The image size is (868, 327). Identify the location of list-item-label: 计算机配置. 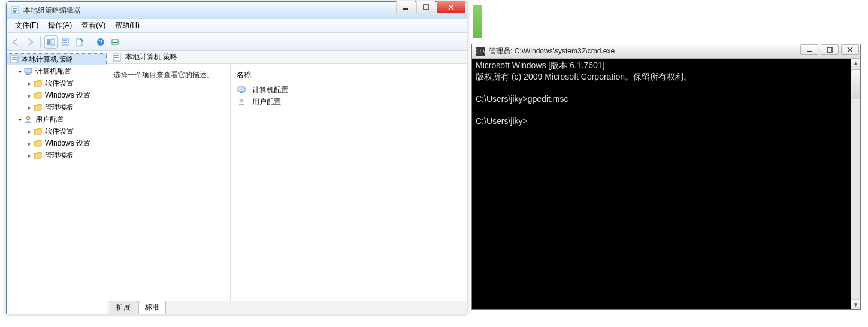
(270, 90).